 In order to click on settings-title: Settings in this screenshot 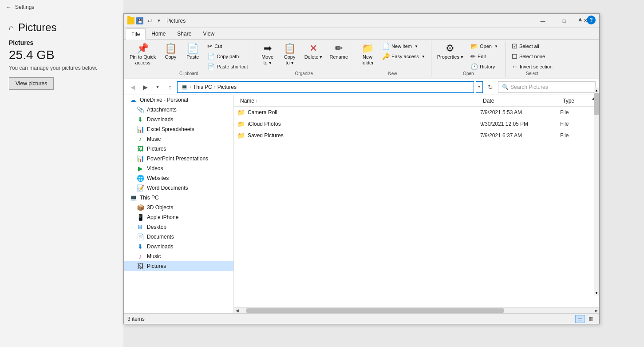, I will do `click(25, 7)`.